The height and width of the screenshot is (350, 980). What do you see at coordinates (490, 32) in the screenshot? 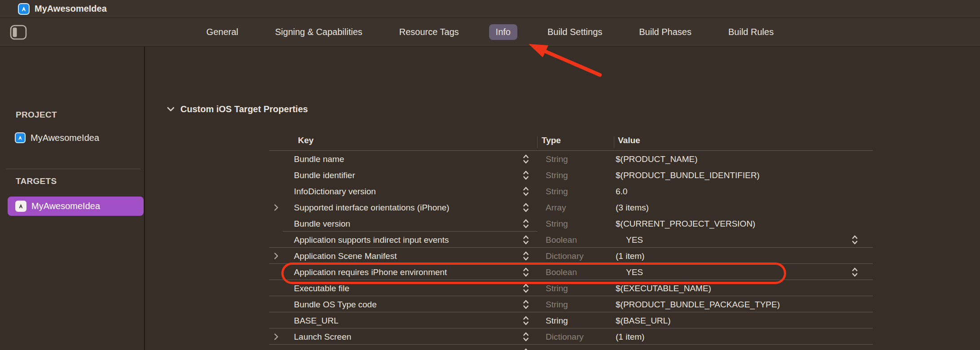
I see `tab-bar: GeneralSigning & CapabilitiesResource Ta…` at bounding box center [490, 32].